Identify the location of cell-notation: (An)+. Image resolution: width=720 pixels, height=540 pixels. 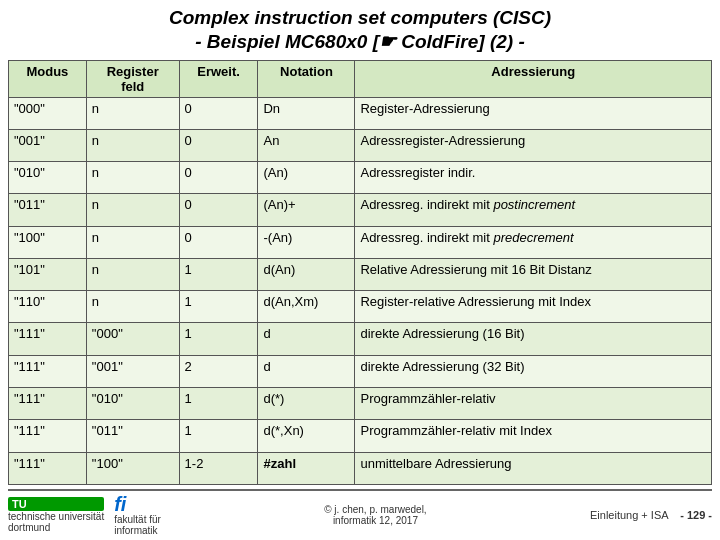
(306, 210).